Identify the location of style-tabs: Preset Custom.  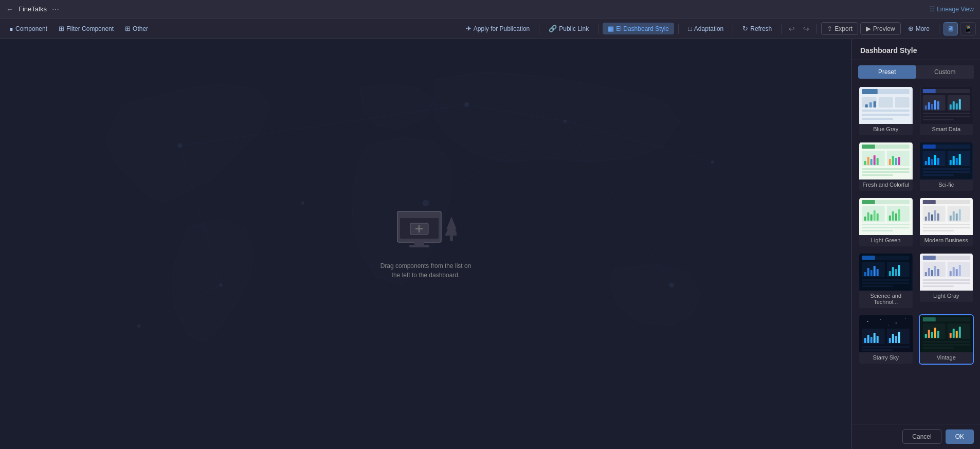
(916, 72).